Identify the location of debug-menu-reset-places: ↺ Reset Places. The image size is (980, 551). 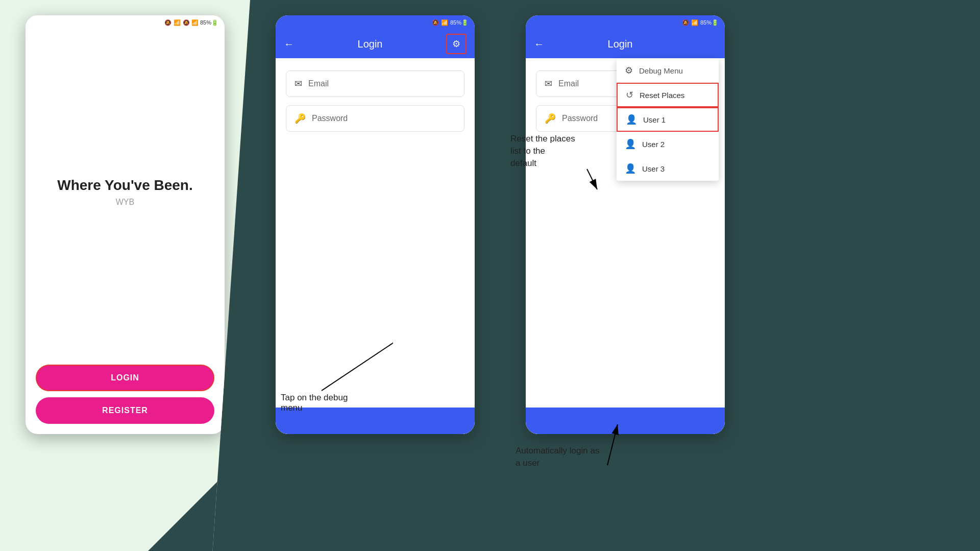
(668, 95).